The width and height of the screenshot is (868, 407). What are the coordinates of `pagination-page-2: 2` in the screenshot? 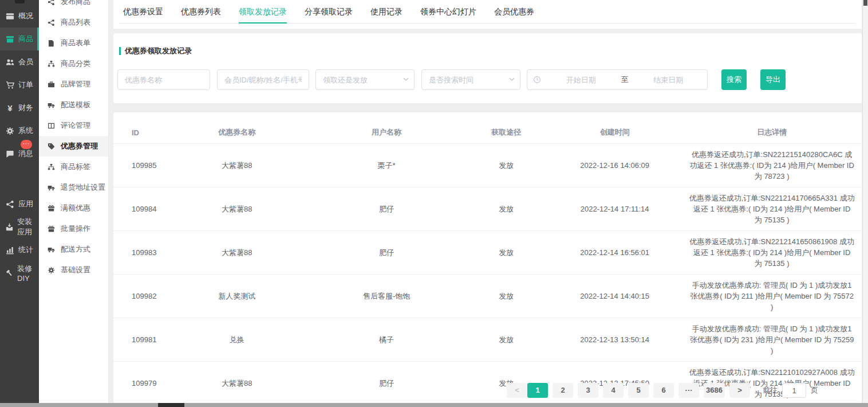 It's located at (563, 390).